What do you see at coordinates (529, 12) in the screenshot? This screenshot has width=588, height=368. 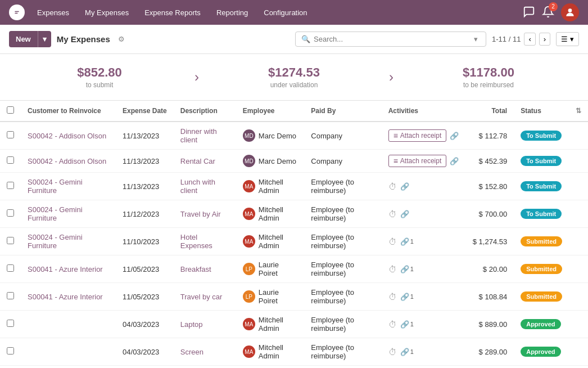 I see `chat-button` at bounding box center [529, 12].